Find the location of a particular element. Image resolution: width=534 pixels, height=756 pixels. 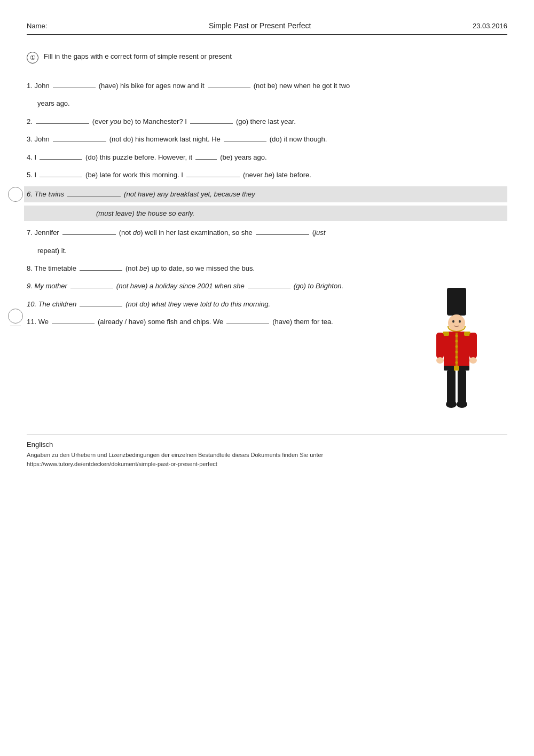

header-title: Simple Past or Present Perfect is located at coordinates (260, 26).